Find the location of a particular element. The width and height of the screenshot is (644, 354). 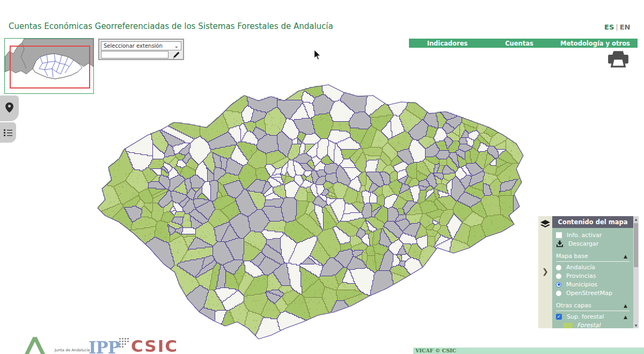

scroll-up-arrow: ▲ is located at coordinates (636, 219).